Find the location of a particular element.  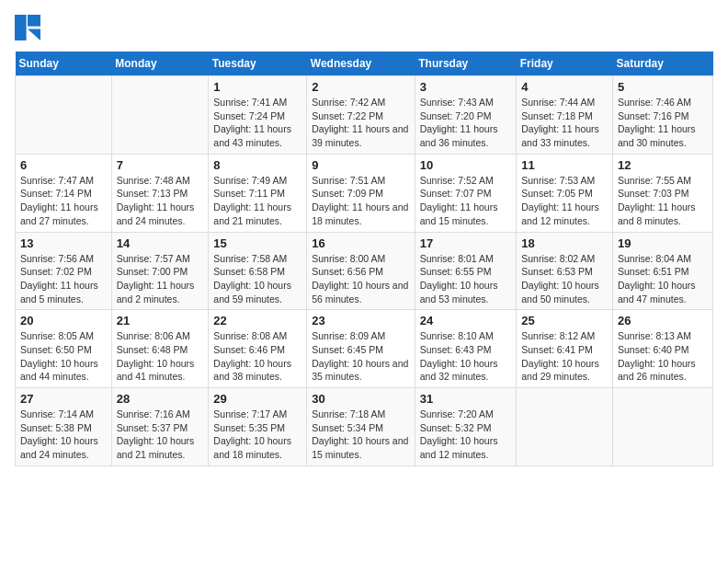

calendar-cell: 27Sunrise: 7:14 AM Sunset: 5:38 PM Dayli… is located at coordinates (64, 427).